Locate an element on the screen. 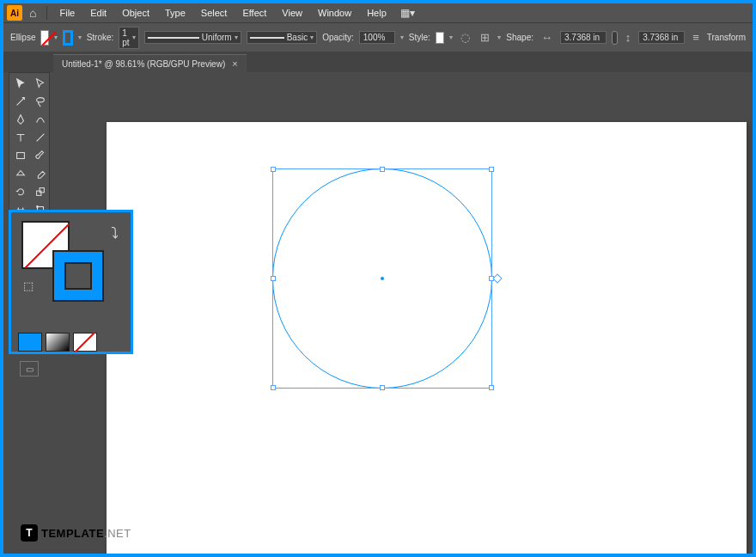 This screenshot has height=557, width=756. eraser-tool is located at coordinates (40, 174).